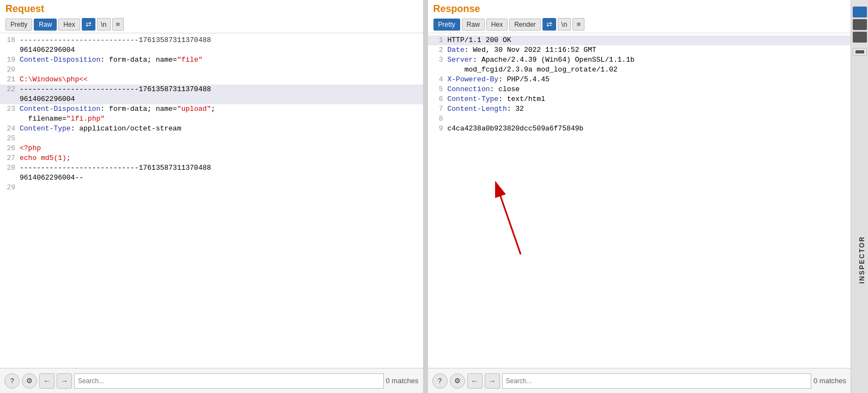  Describe the element at coordinates (212, 109) in the screenshot. I see `table-row: 23 Content-Disposition: form-data; name=…` at that location.